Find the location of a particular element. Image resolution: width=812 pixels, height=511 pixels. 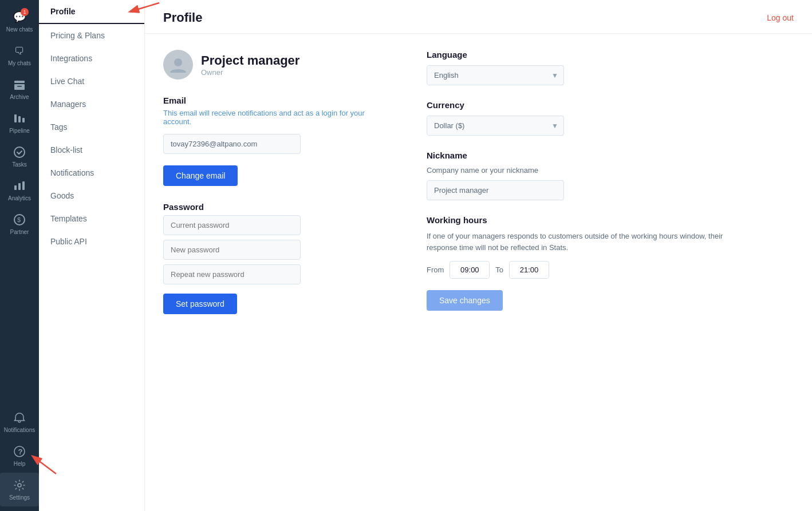

tasks-icon is located at coordinates (19, 152).